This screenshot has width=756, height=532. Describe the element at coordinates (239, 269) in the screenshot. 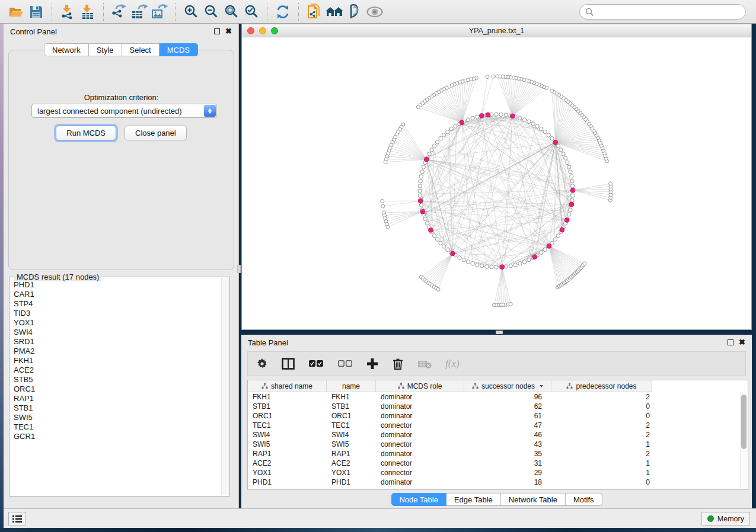

I see `vertical-divider-handle` at that location.